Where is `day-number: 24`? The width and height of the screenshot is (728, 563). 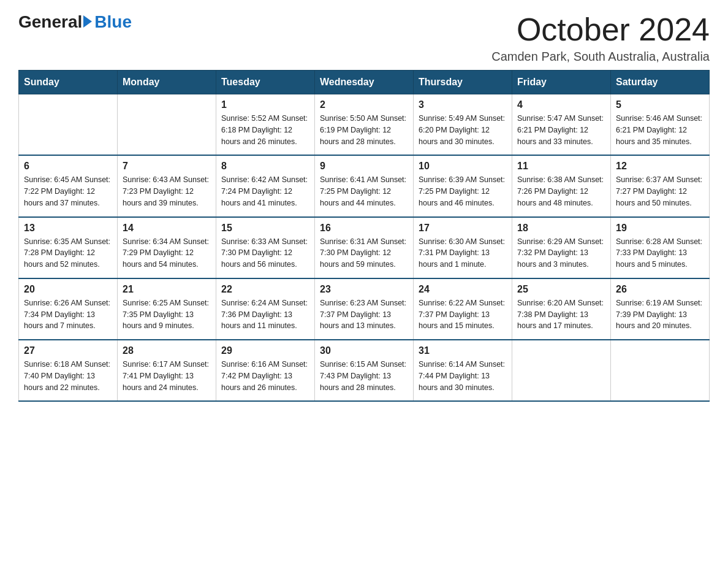 day-number: 24 is located at coordinates (463, 289).